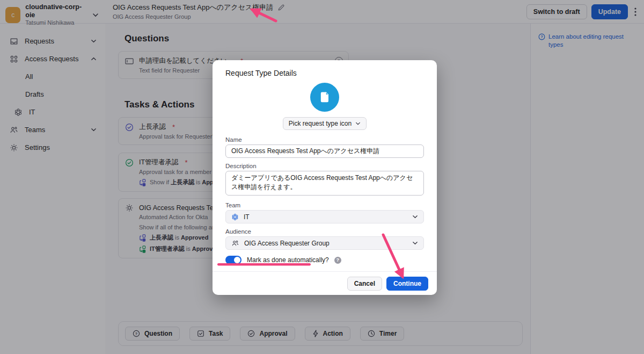 The image size is (644, 354). Describe the element at coordinates (325, 205) in the screenshot. I see `team-label: Team` at that location.